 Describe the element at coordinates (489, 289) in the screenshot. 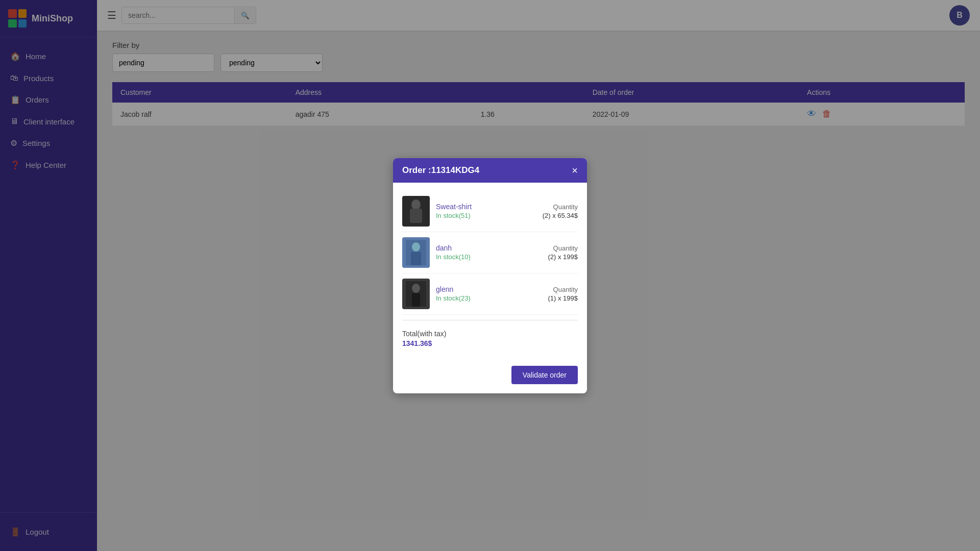

I see `item-name-glenn: glenn` at that location.